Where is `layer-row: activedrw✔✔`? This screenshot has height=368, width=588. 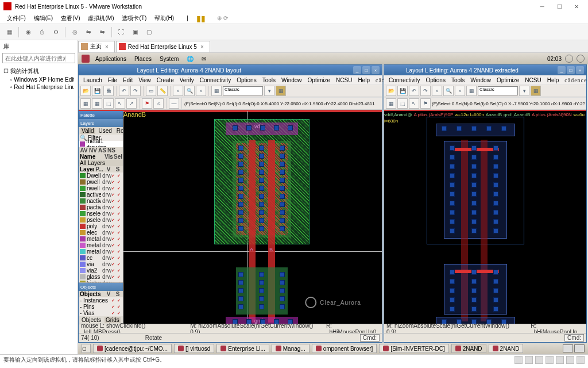 layer-row: activedrw✔✔ is located at coordinates (101, 194).